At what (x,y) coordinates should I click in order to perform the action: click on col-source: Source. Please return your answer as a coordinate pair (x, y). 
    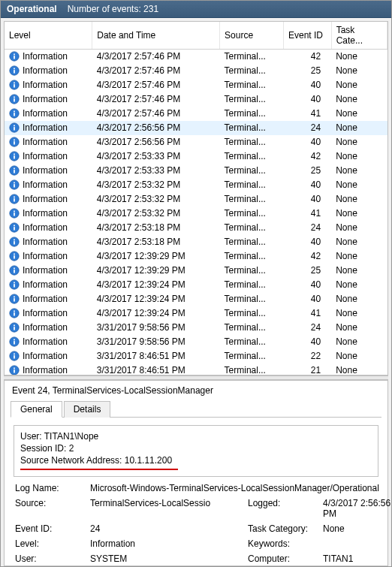
    Looking at the image, I should click on (252, 36).